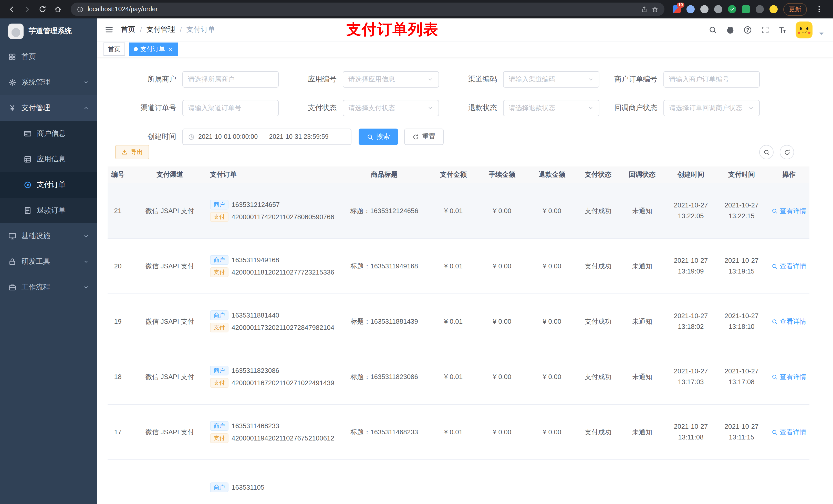 This screenshot has width=833, height=504. I want to click on create-time-range-input: 2021-10-01 00:00:00 - 2021-10-31 23:59:5…, so click(267, 137).